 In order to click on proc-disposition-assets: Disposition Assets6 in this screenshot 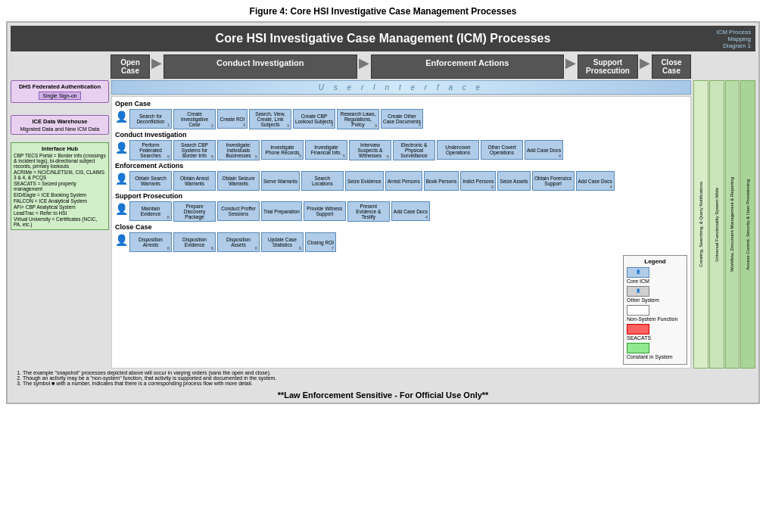, I will do `click(238, 242)`.